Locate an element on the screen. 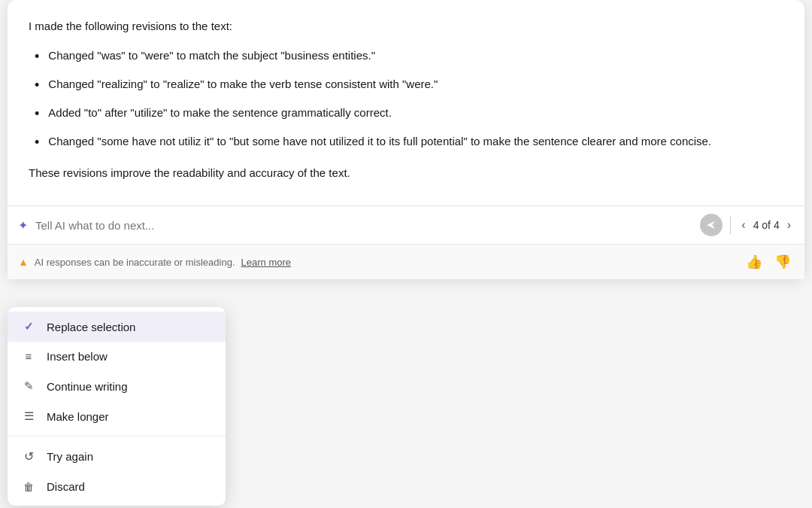  nav-label: 4 of 4 is located at coordinates (767, 225).